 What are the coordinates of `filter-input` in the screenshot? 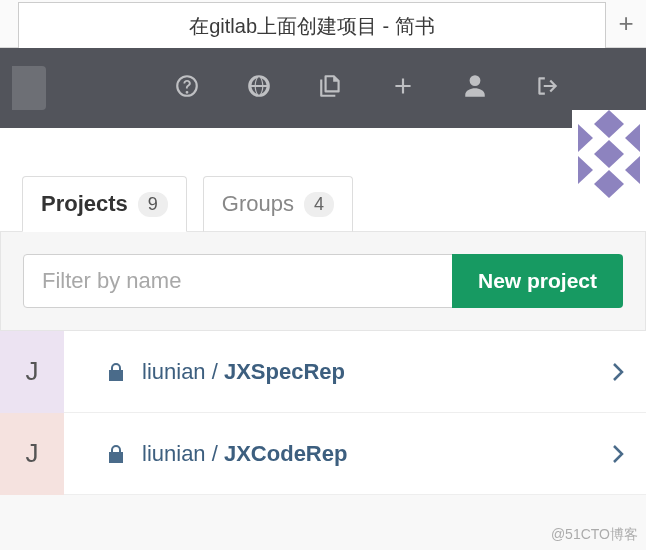 It's located at (238, 281).